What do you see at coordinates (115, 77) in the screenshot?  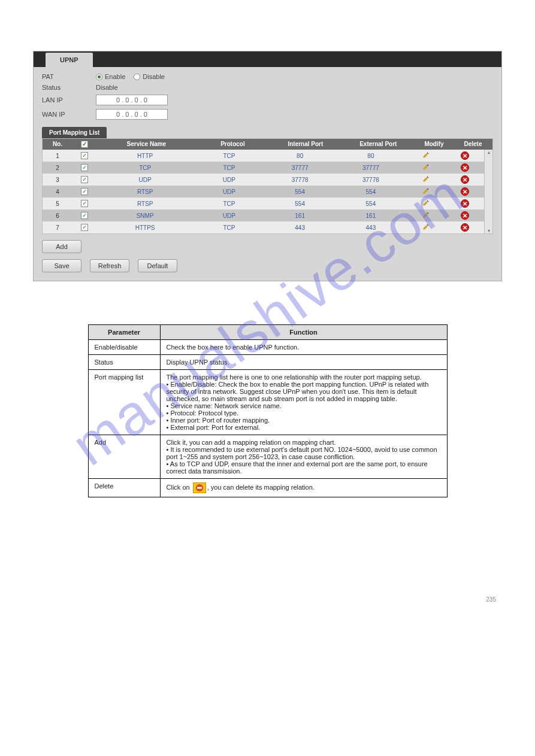 I see `enable-label: Enable` at bounding box center [115, 77].